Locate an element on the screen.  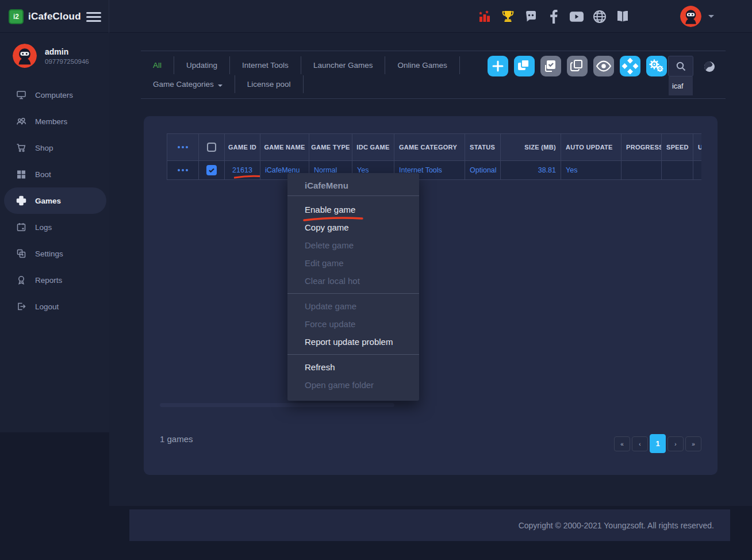
visibility-button is located at coordinates (604, 66).